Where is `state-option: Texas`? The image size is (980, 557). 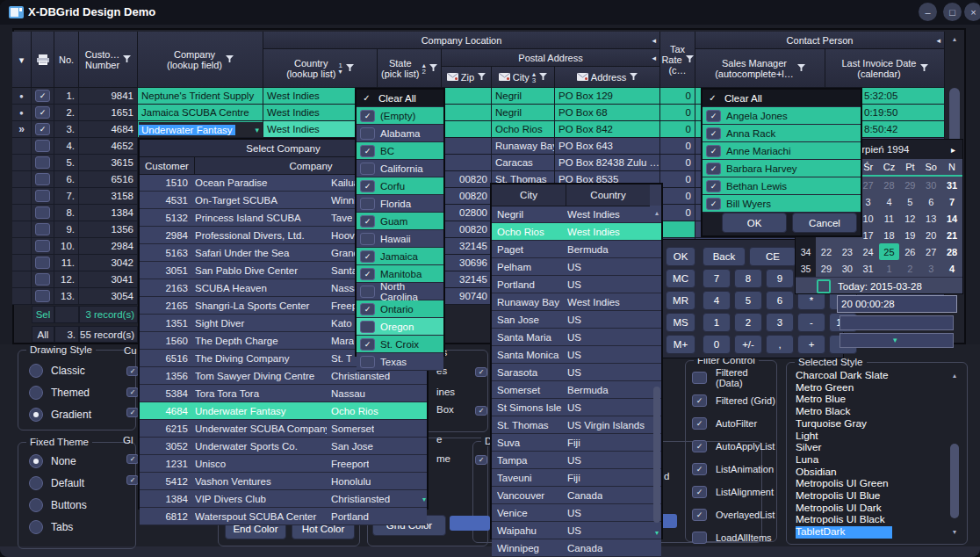 state-option: Texas is located at coordinates (400, 362).